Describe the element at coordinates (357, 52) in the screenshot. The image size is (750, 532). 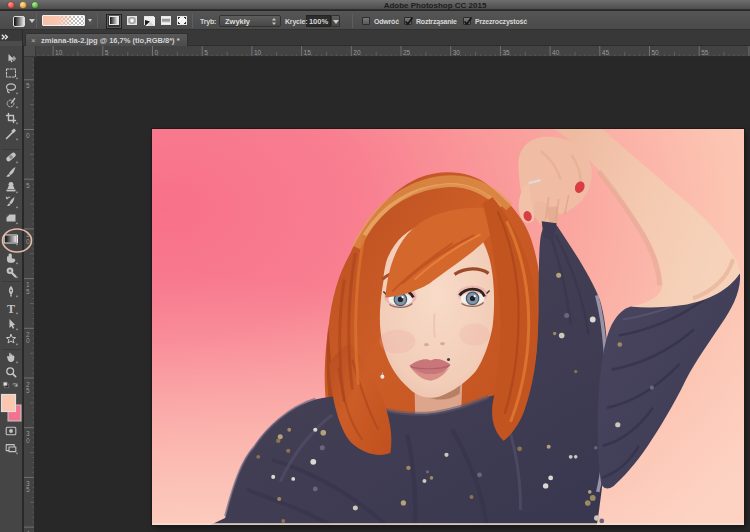
I see `svg-text: 20` at that location.